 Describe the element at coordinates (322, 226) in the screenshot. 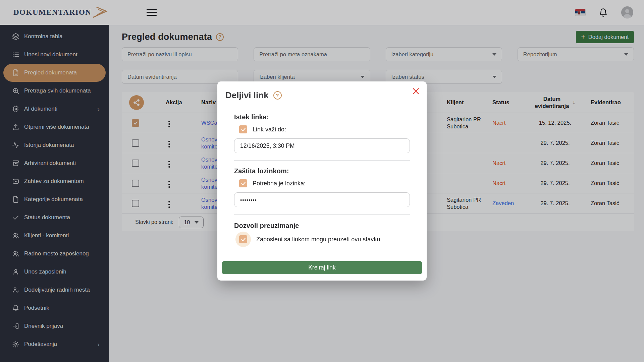

I see `section-heading-download: Dozvoli preuzimanje` at that location.